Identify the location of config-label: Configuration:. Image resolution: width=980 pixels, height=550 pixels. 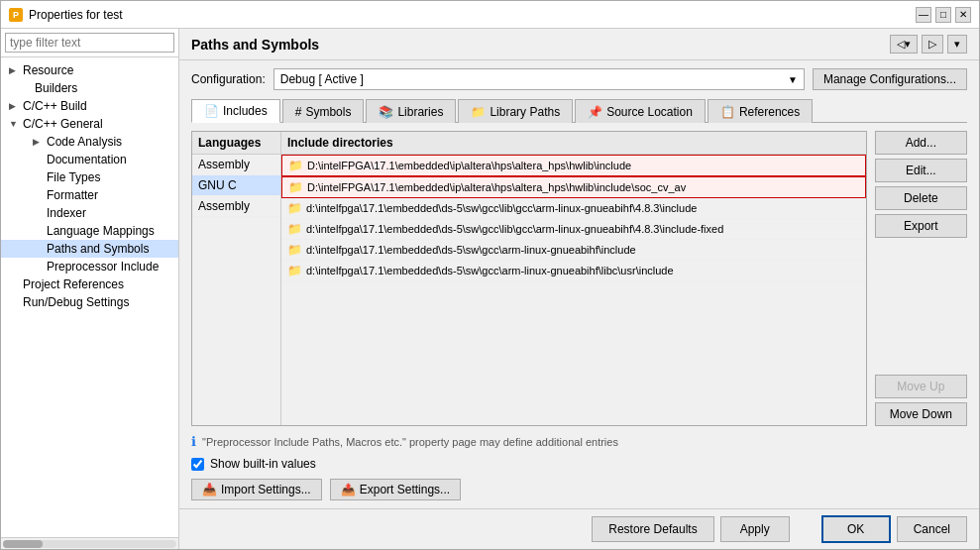
(228, 79).